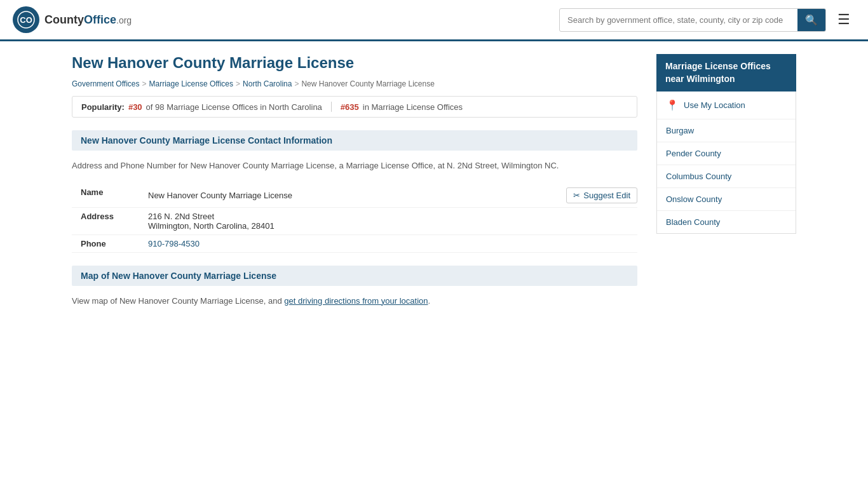 Image resolution: width=868 pixels, height=488 pixels. Describe the element at coordinates (726, 131) in the screenshot. I see `sidebar-link-burgaw: Burgaw` at that location.